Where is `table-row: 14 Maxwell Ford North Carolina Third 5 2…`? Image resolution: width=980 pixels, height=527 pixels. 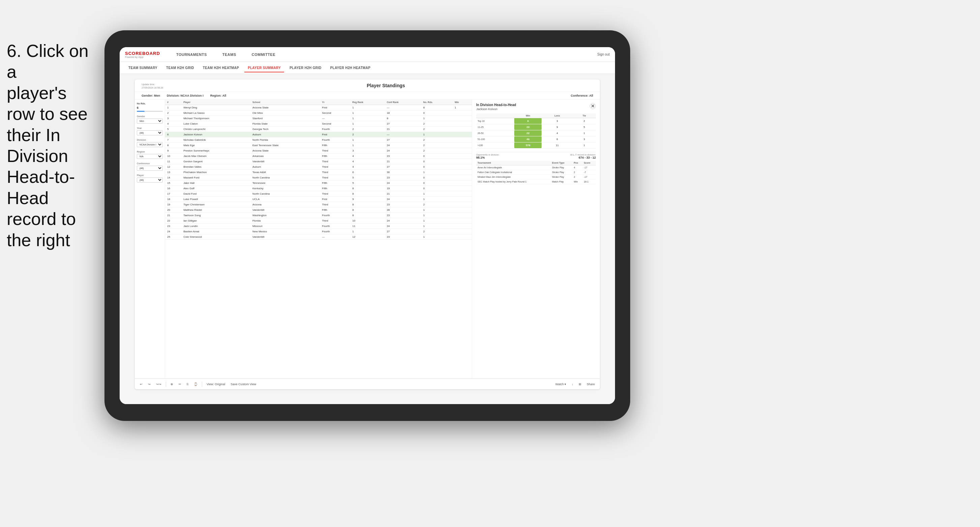 table-row: 14 Maxwell Ford North Carolina Third 5 2… is located at coordinates (318, 178).